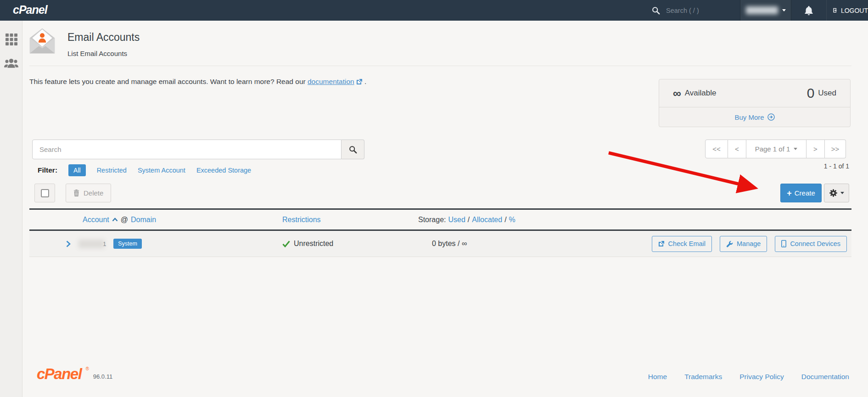 This screenshot has width=868, height=397. Describe the element at coordinates (365, 82) in the screenshot. I see `description-period: .` at that location.